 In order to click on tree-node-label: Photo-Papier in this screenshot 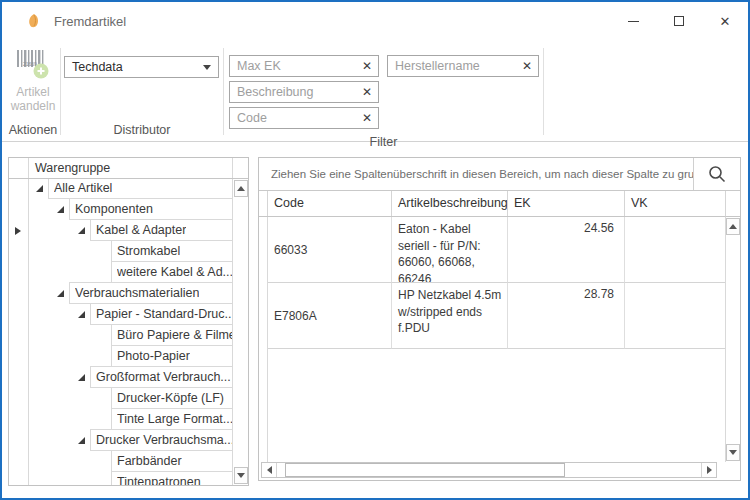, I will do `click(154, 356)`.